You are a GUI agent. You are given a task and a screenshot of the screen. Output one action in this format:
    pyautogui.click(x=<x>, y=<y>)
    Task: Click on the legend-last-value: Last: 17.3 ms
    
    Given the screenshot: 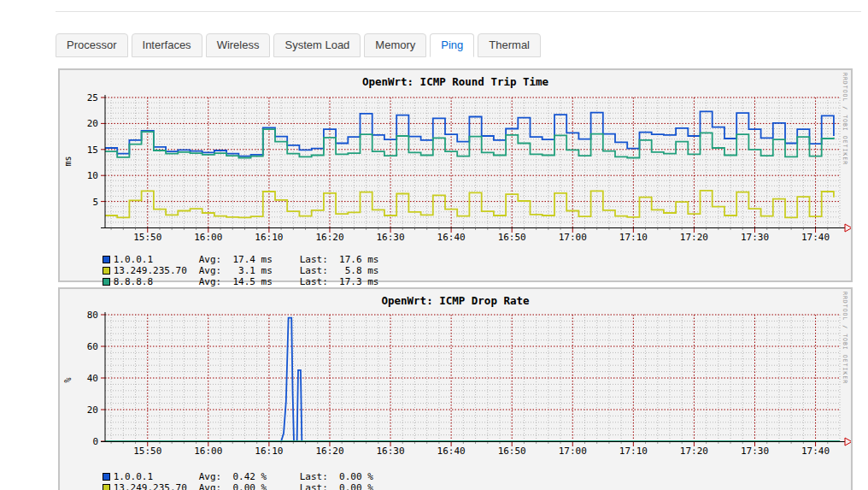 What is the action you would take?
    pyautogui.click(x=340, y=282)
    